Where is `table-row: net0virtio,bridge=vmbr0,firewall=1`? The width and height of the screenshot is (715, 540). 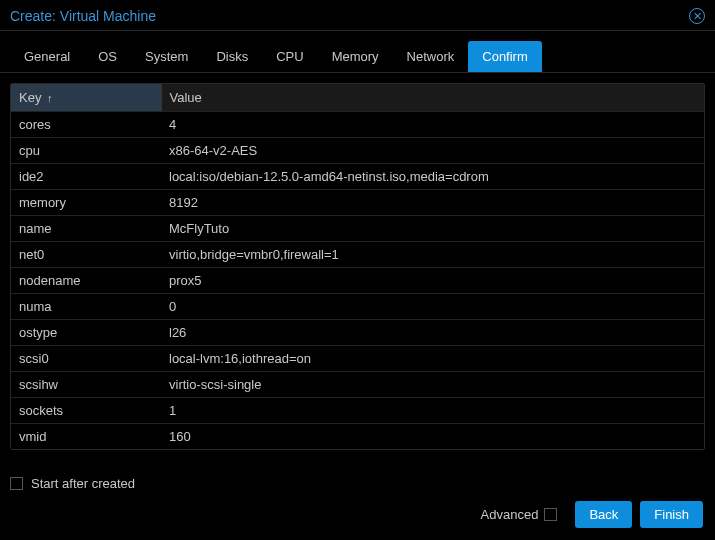
table-row: net0virtio,bridge=vmbr0,firewall=1 is located at coordinates (358, 255).